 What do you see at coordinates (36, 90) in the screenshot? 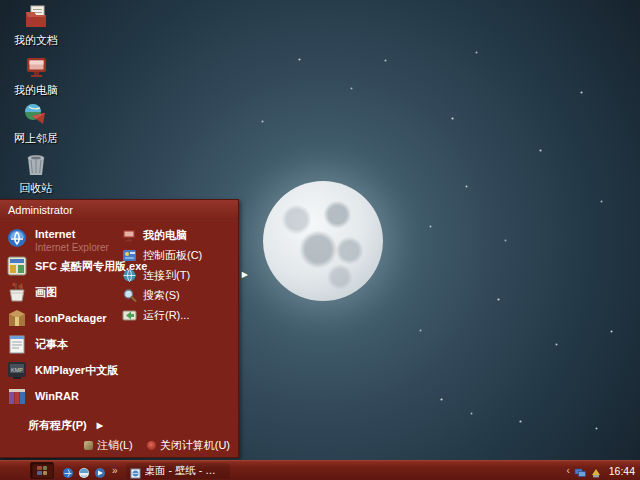
I see `desktop-icon-label: 我的电脑` at bounding box center [36, 90].